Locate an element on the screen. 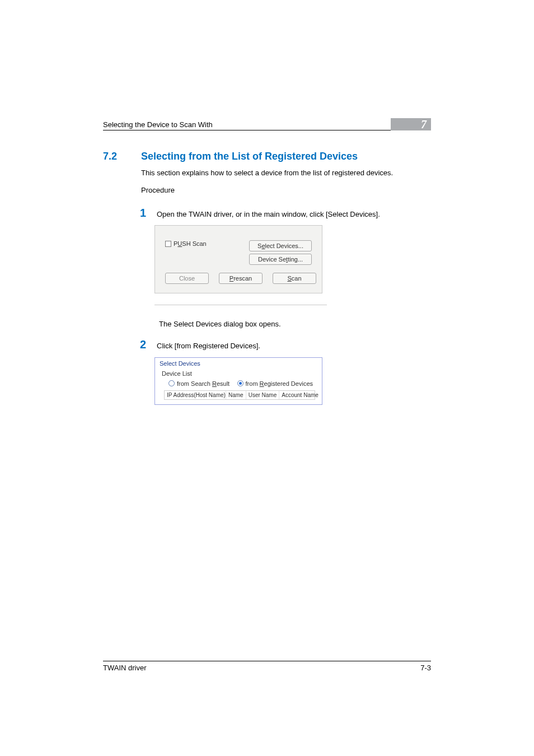 The height and width of the screenshot is (756, 534). section-title: Selecting from the List of Registered De… is located at coordinates (250, 157).